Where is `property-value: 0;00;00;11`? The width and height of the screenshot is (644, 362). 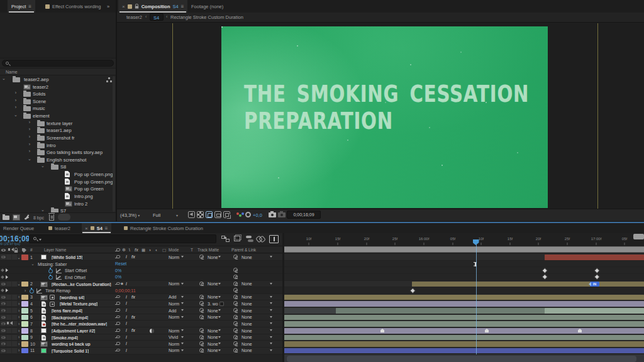
property-value: 0;00;00;11 is located at coordinates (126, 290).